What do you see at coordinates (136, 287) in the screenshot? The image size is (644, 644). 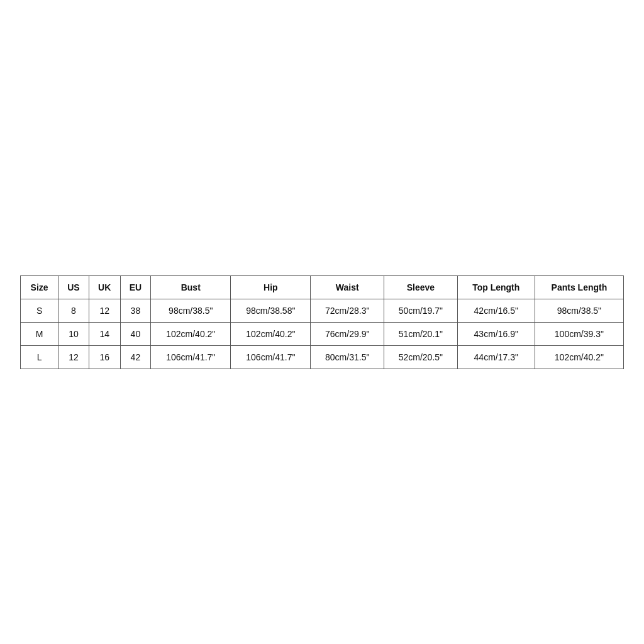 I see `header-eu: EU` at bounding box center [136, 287].